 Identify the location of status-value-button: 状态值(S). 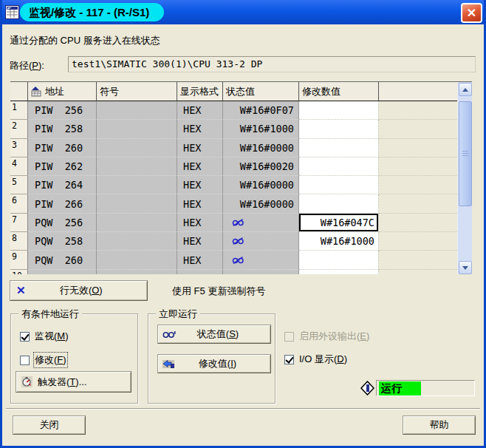
(214, 334).